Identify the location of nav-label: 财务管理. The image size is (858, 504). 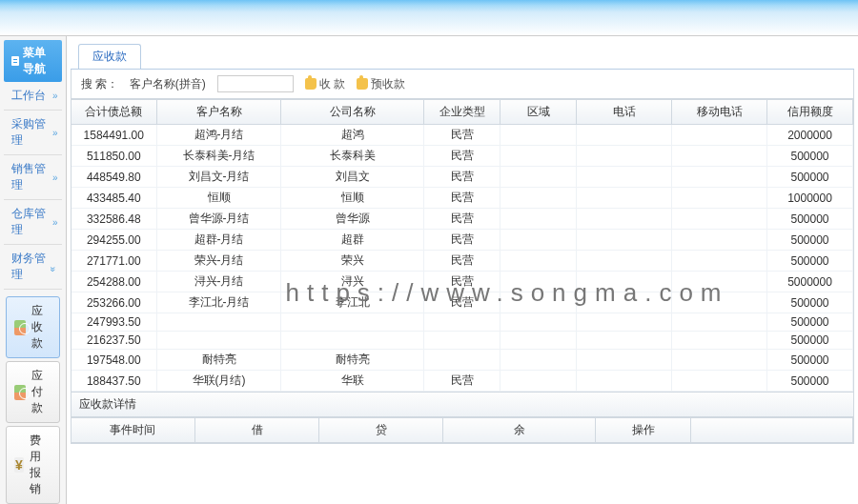
(32, 267).